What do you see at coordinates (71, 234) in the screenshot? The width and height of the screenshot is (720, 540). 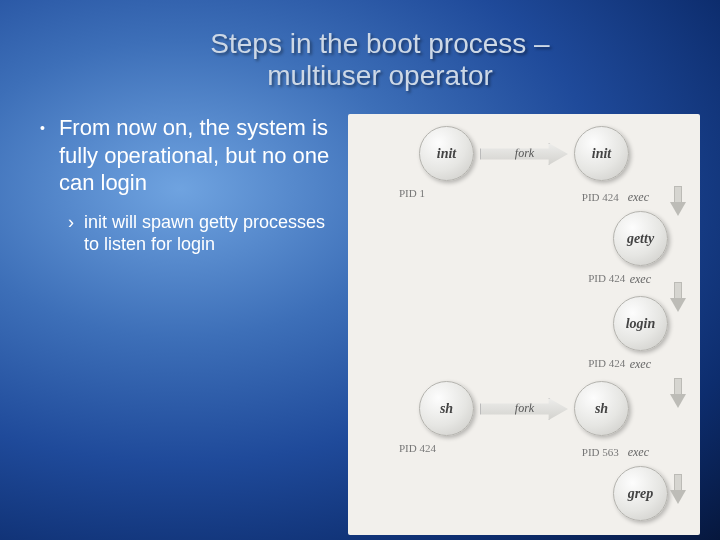 I see `chevron-icon: ›` at bounding box center [71, 234].